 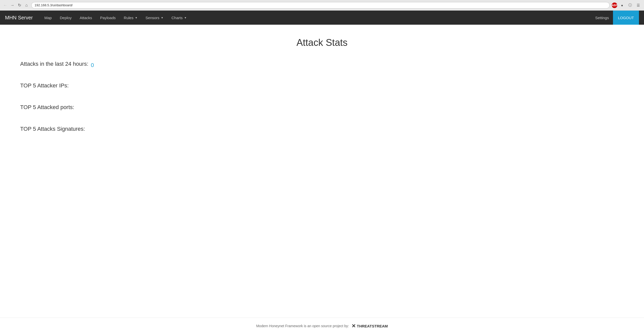 What do you see at coordinates (320, 5) in the screenshot?
I see `address-bar: 192.168.5.3/ui/dashboard/` at bounding box center [320, 5].